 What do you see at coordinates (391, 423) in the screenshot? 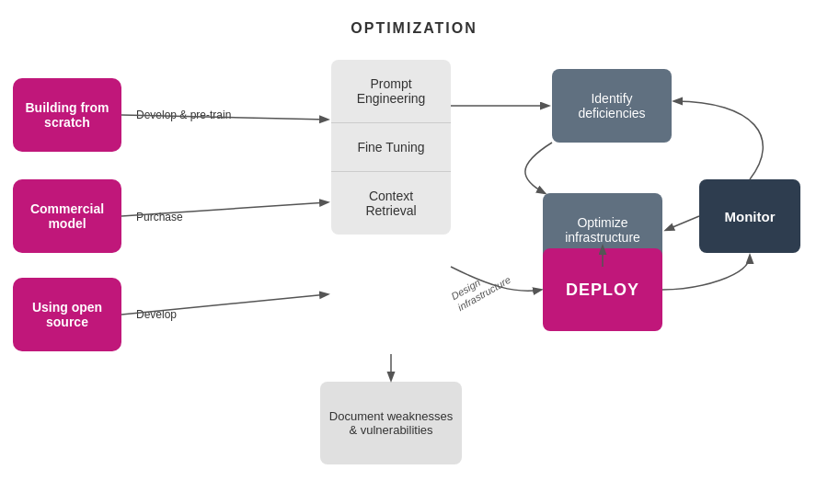
I see `doc-weaknesses-box: Document weaknesses & vulnerabilities` at bounding box center [391, 423].